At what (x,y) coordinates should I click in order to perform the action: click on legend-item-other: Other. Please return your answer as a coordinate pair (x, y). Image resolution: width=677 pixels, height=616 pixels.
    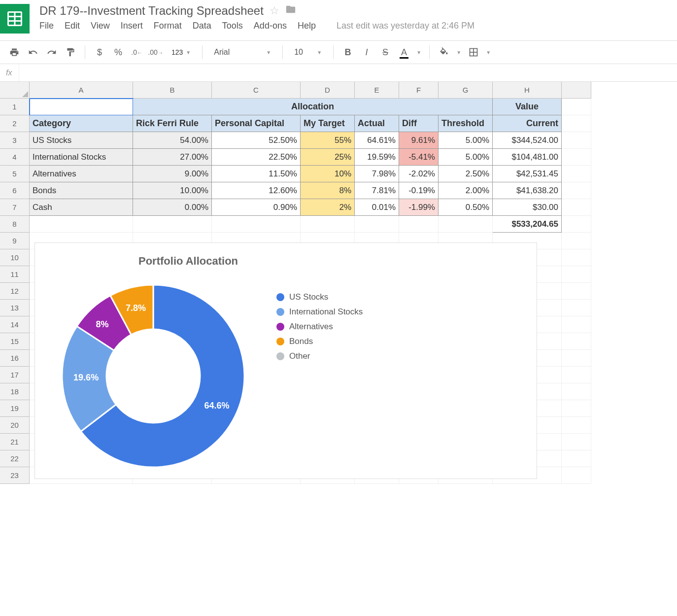
    Looking at the image, I should click on (319, 356).